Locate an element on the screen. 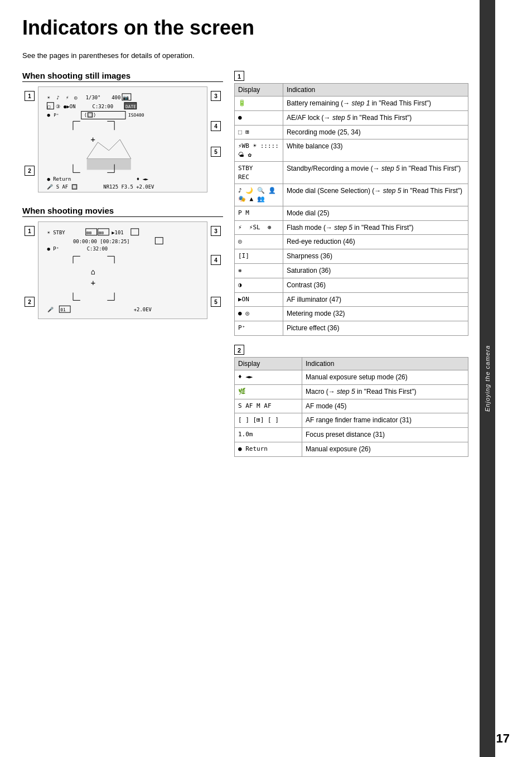  table1-row-indication: Recording mode (14, 19) is located at coordinates (375, 132).